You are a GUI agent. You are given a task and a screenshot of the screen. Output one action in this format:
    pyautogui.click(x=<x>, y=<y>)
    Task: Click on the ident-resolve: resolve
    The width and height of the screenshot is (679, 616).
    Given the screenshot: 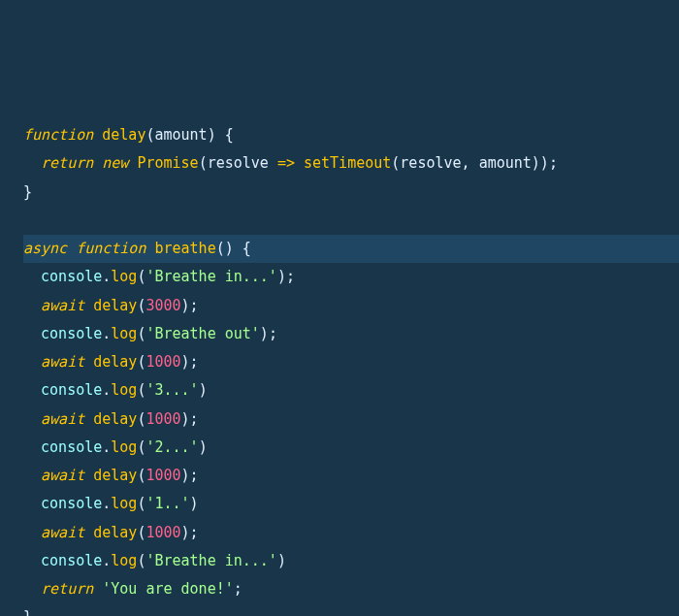 What is the action you would take?
    pyautogui.click(x=239, y=163)
    